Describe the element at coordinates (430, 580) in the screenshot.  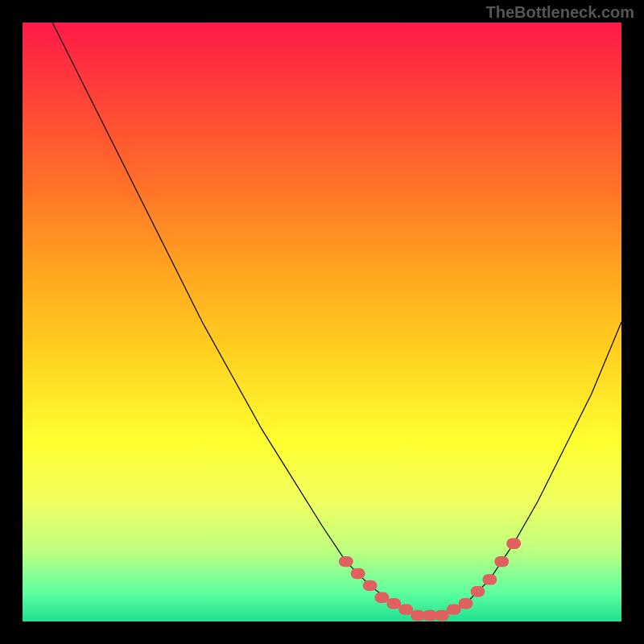
I see `highlight-markers` at that location.